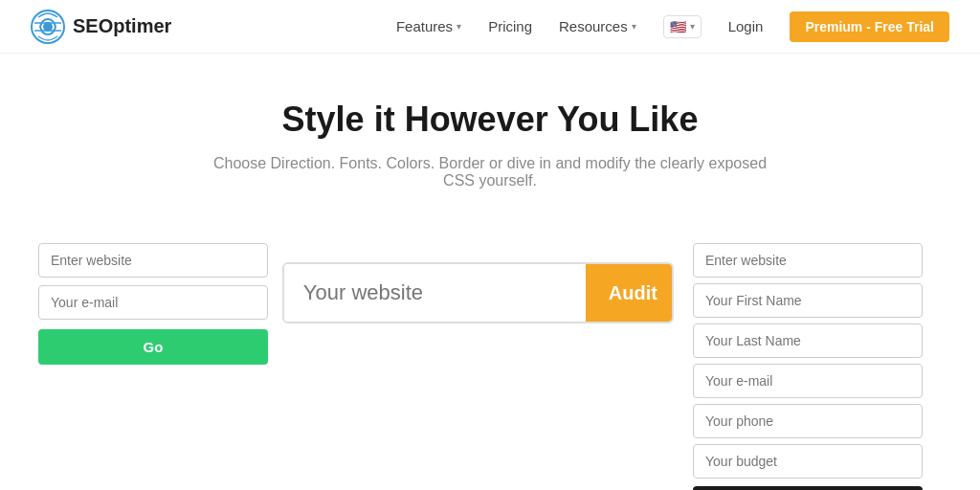  What do you see at coordinates (429, 27) in the screenshot?
I see `nav-features: Features ▾` at bounding box center [429, 27].